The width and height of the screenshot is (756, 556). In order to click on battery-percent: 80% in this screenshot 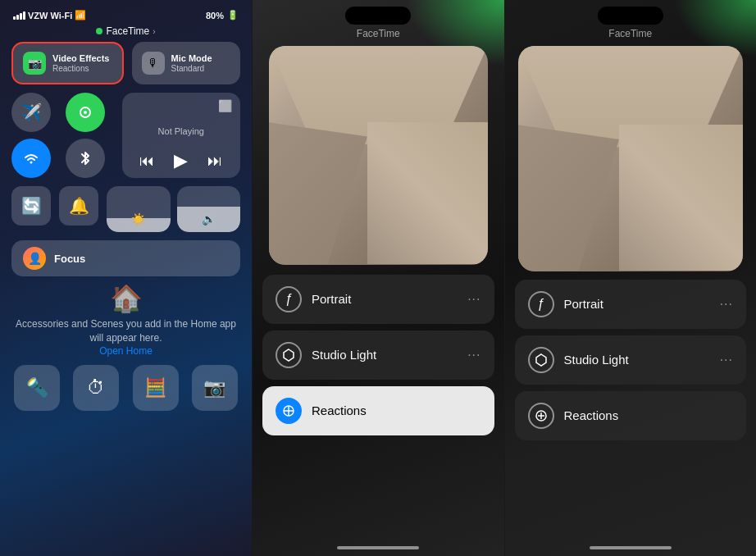, I will do `click(215, 16)`.